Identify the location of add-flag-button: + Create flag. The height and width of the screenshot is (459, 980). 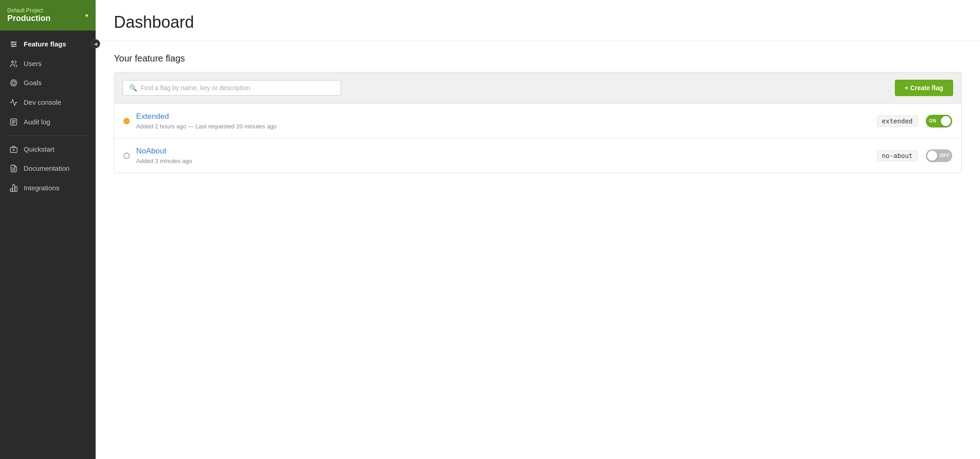
(924, 88).